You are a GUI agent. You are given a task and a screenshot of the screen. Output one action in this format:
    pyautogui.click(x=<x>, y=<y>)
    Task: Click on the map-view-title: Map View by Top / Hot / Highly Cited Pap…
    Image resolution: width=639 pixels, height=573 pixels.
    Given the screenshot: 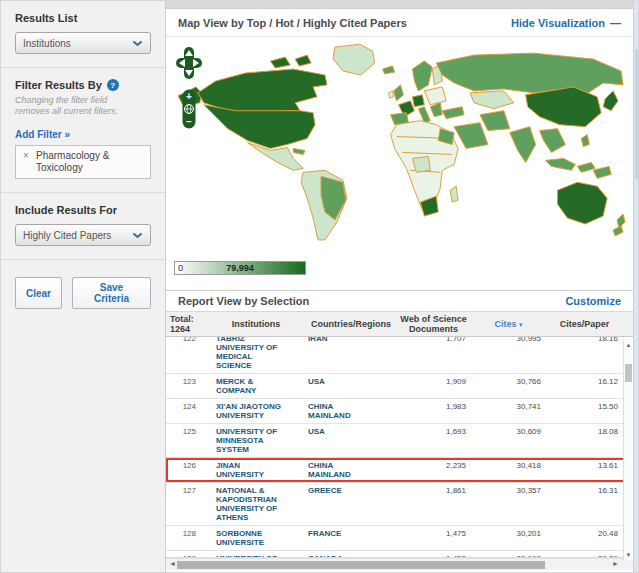 What is the action you would take?
    pyautogui.click(x=292, y=23)
    